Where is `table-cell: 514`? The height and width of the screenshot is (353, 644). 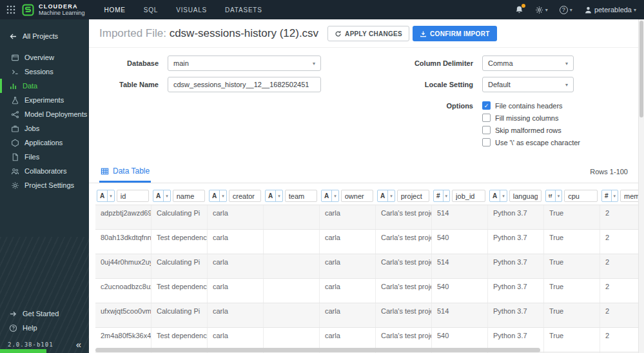
table-cell: 514 is located at coordinates (460, 217).